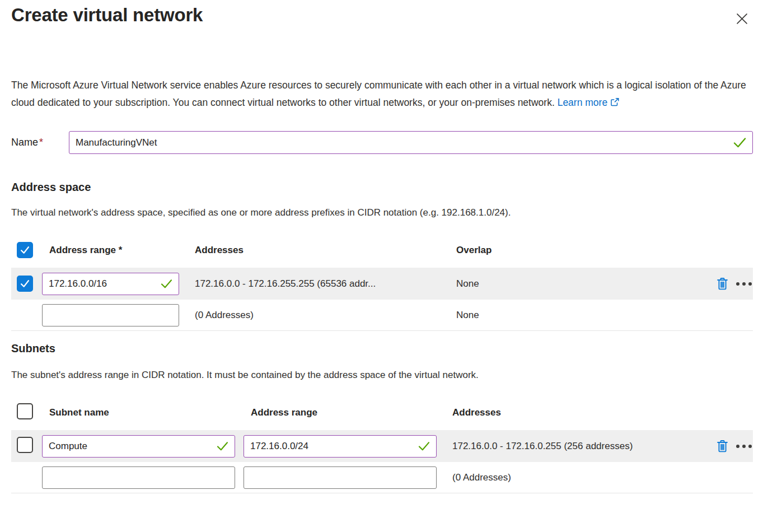 Image resolution: width=763 pixels, height=532 pixels. What do you see at coordinates (41, 142) in the screenshot?
I see `required-asterisk: *` at bounding box center [41, 142].